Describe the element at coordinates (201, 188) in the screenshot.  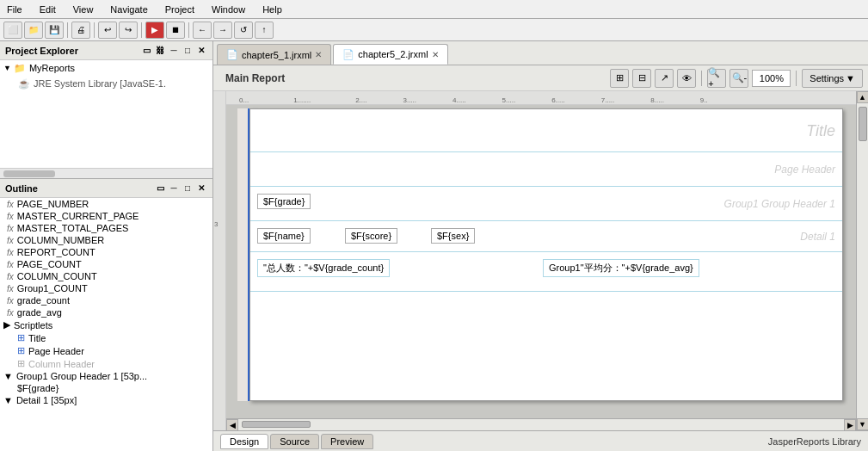
I see `outline-close-icon: ✕` at that location.